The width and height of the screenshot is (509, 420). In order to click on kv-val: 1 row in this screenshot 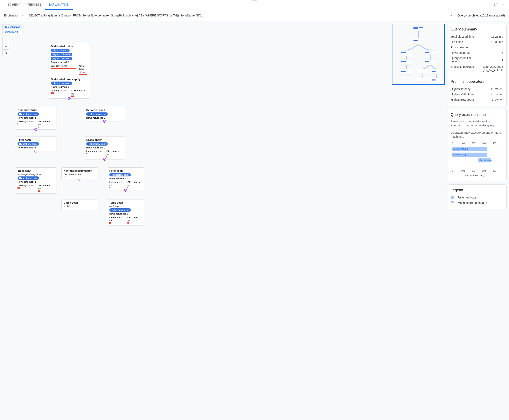, I will do `click(495, 100)`.